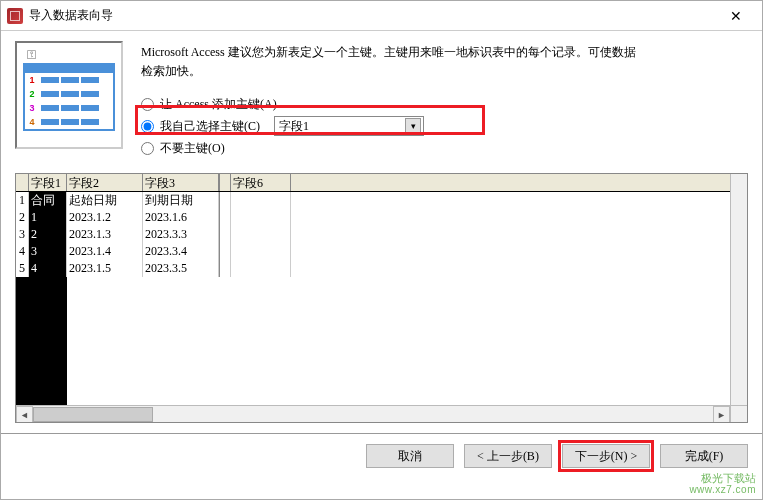  I want to click on vertical-scrollbar, so click(738, 290).